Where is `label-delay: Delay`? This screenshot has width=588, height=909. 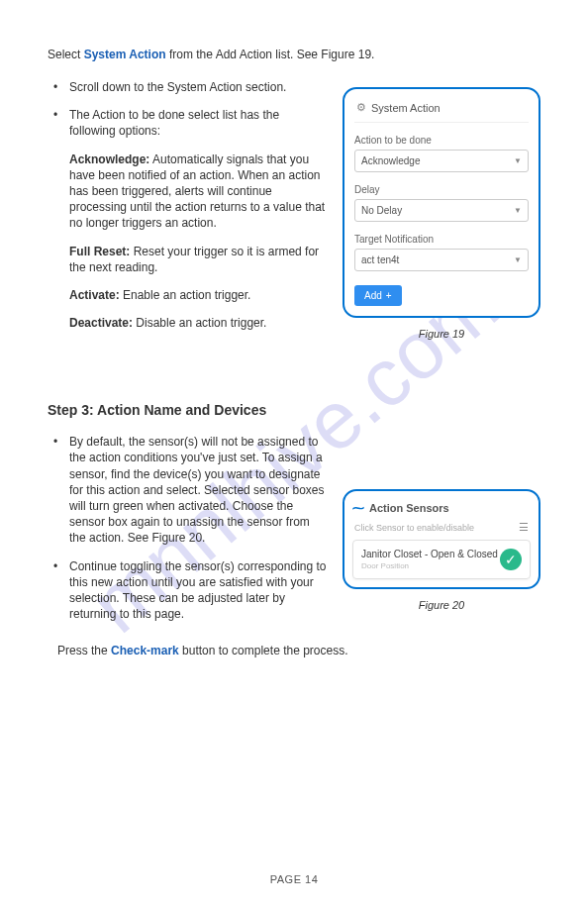 label-delay: Delay is located at coordinates (441, 190).